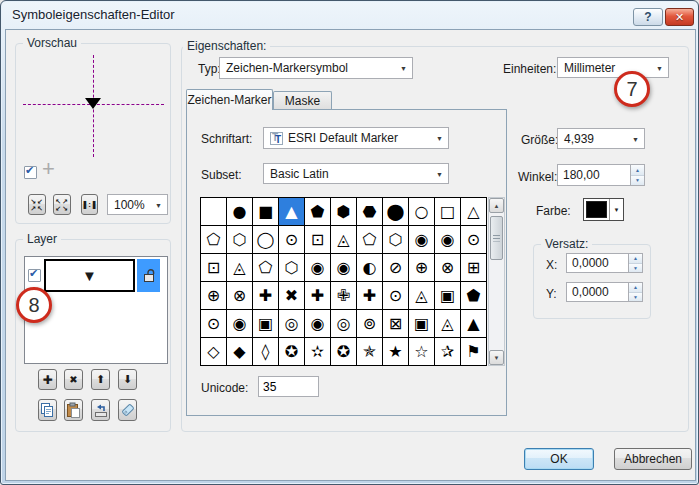 The height and width of the screenshot is (485, 699). What do you see at coordinates (48, 410) in the screenshot?
I see `copy-layer-button` at bounding box center [48, 410].